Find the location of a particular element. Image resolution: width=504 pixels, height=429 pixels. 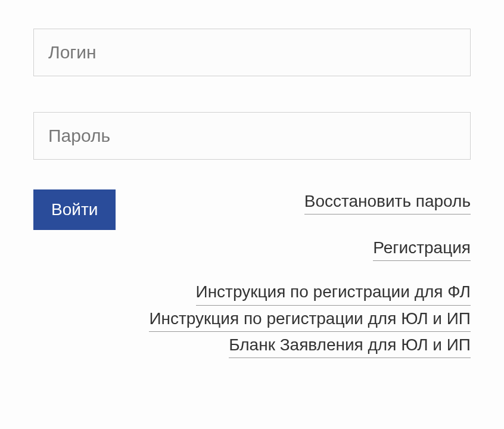

recover-password-link: Восстановить пароль is located at coordinates (387, 202).